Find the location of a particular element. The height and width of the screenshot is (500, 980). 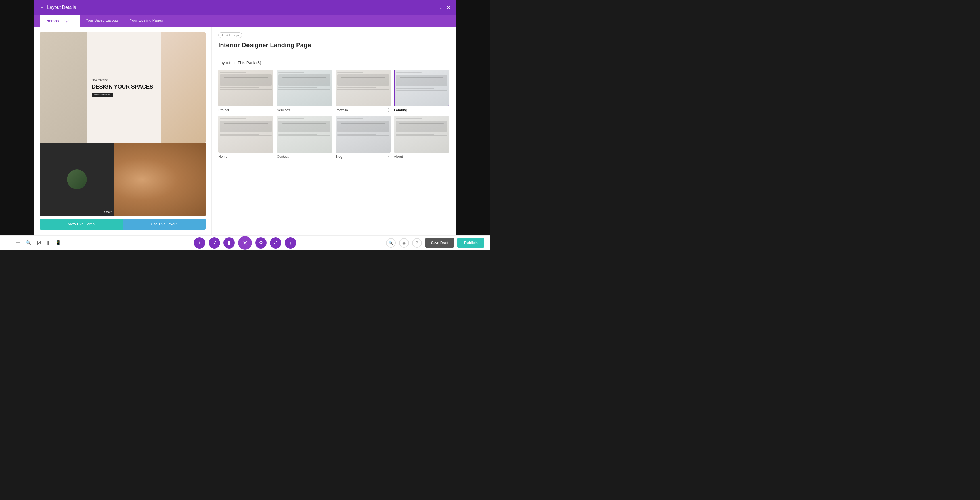

thumbnail-portfolio-row: Portfolio ⋮ is located at coordinates (363, 110).